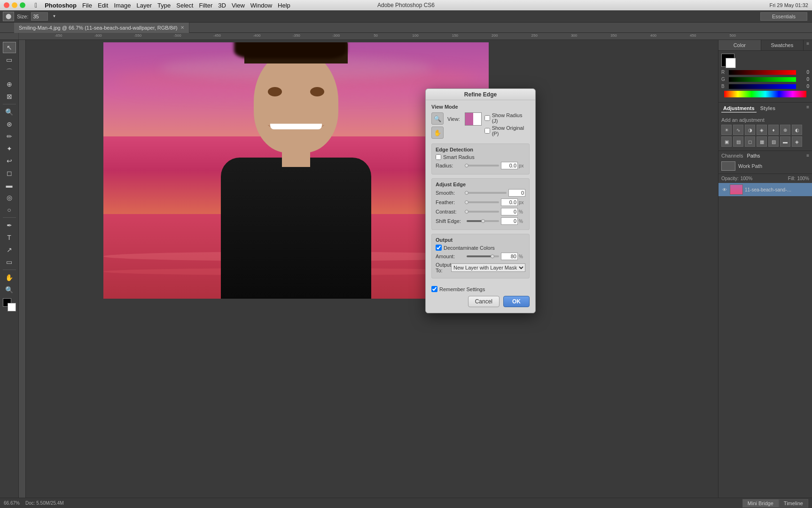 The image size is (812, 508). What do you see at coordinates (473, 119) in the screenshot?
I see `view-thumbnail` at bounding box center [473, 119].